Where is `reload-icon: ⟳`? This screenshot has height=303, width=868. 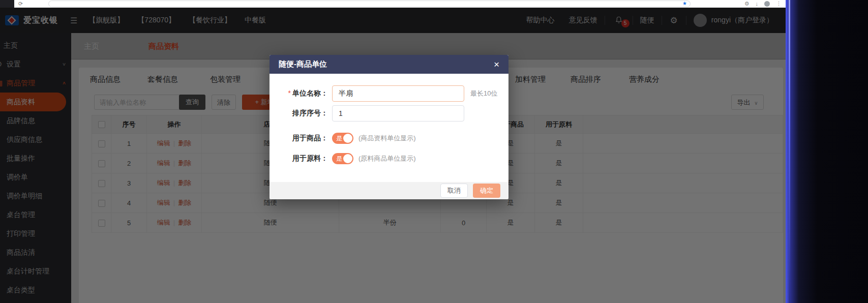 reload-icon: ⟳ is located at coordinates (20, 4).